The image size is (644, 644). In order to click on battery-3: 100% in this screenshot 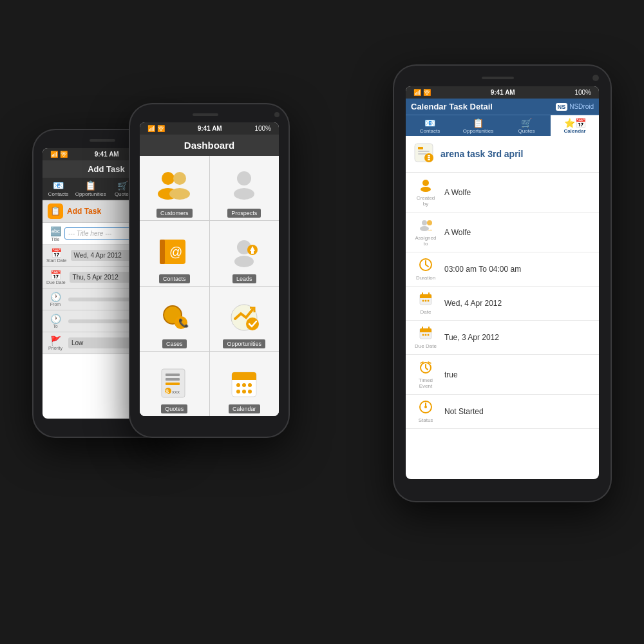, I will do `click(583, 93)`.